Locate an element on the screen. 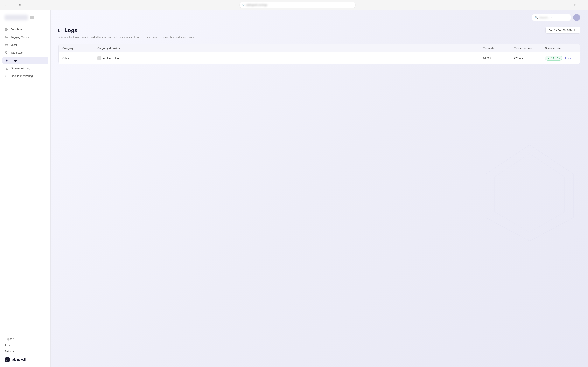 This screenshot has height=367, width=588. page-title-text: Logs is located at coordinates (71, 30).